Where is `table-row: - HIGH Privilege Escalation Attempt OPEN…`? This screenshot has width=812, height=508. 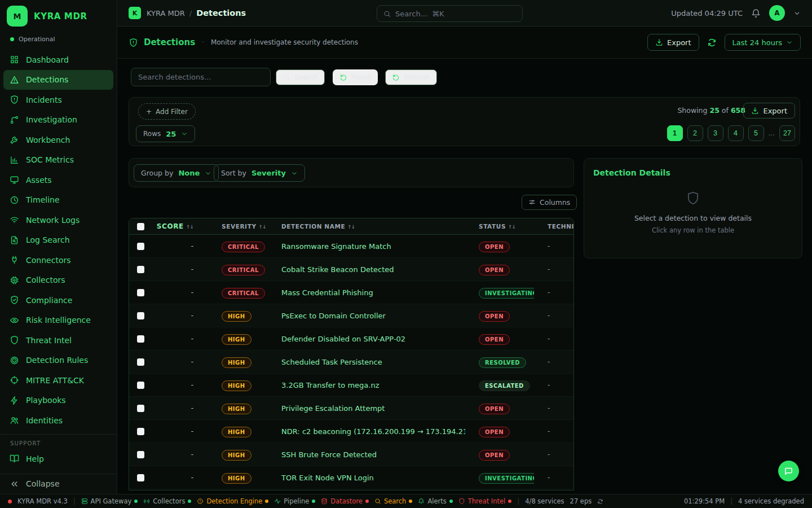 table-row: - HIGH Privilege Escalation Attempt OPEN… is located at coordinates (351, 409).